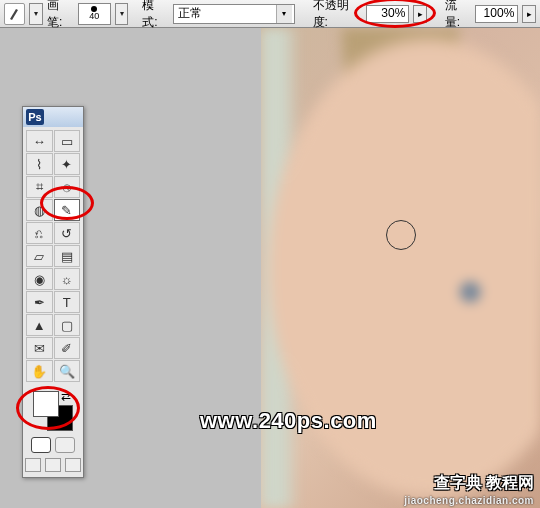 This screenshot has width=540, height=508. I want to click on screen-switch-row, so click(53, 466).